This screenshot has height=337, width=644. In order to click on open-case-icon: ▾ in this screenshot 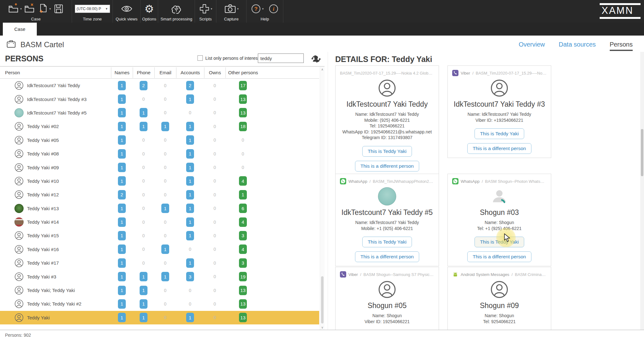, I will do `click(14, 9)`.